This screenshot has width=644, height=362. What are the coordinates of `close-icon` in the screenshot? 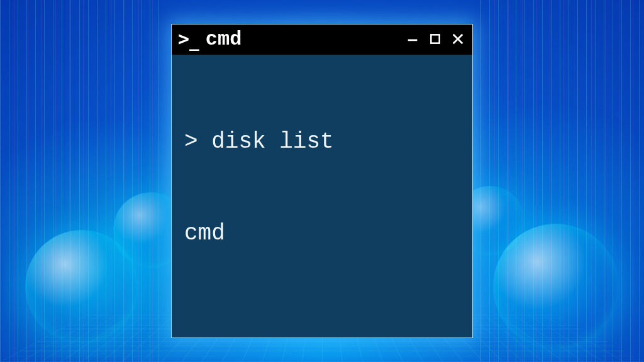 It's located at (458, 39).